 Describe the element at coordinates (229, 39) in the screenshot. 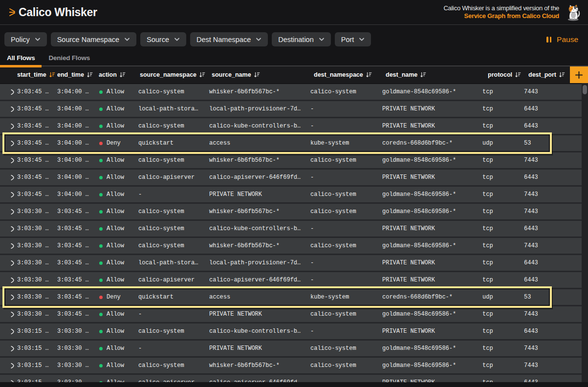

I see `filter-dropdown-dest-namespace: Dest Namespace` at that location.